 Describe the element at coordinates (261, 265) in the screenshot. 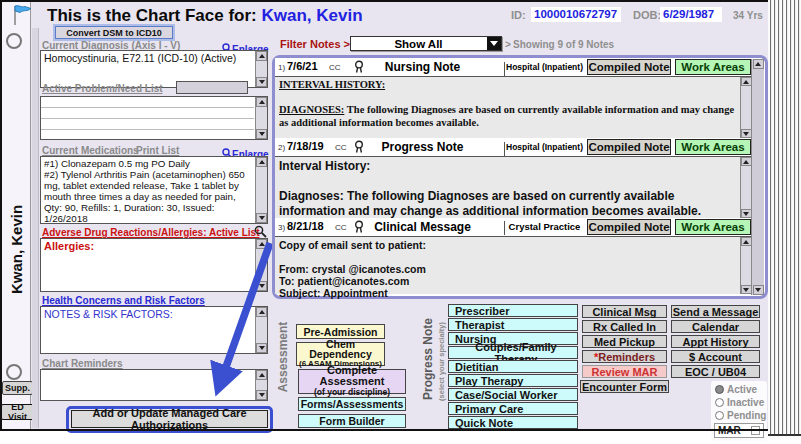

I see `allergies-scrollbar` at that location.